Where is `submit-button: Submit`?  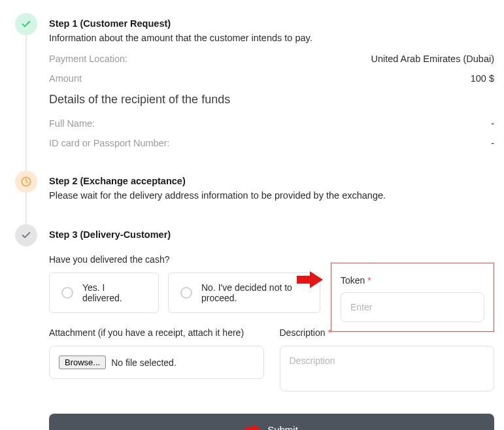
submit-button: Submit is located at coordinates (272, 422).